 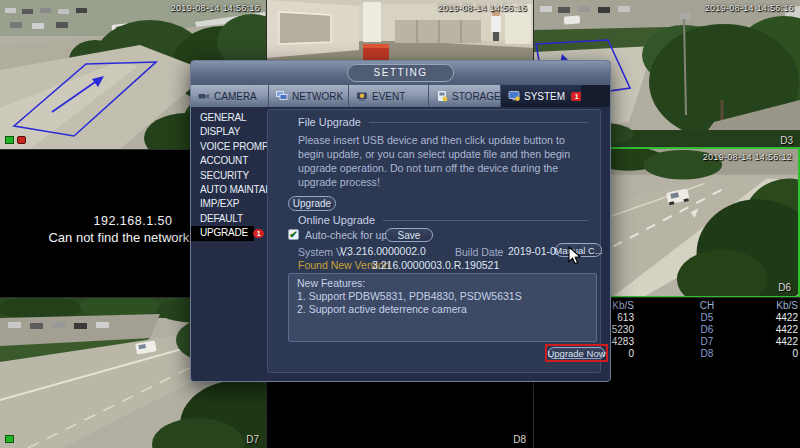 I want to click on auto-check-checkbox: ✔, so click(x=294, y=234).